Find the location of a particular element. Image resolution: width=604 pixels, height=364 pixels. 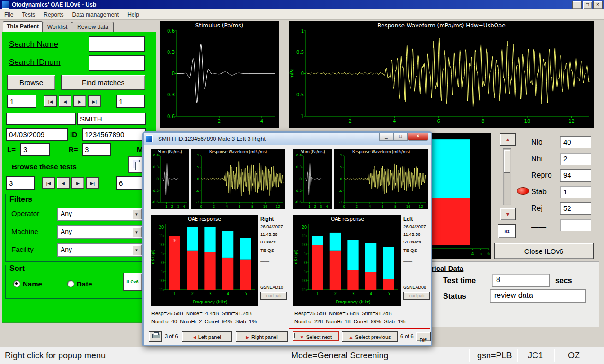

review-window-icon is located at coordinates (150, 139).